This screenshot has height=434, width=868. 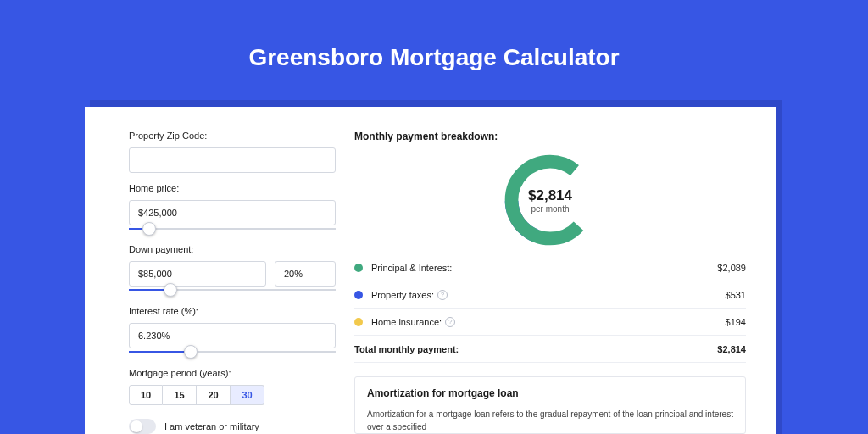 I want to click on period-option-20: 20, so click(x=214, y=395).